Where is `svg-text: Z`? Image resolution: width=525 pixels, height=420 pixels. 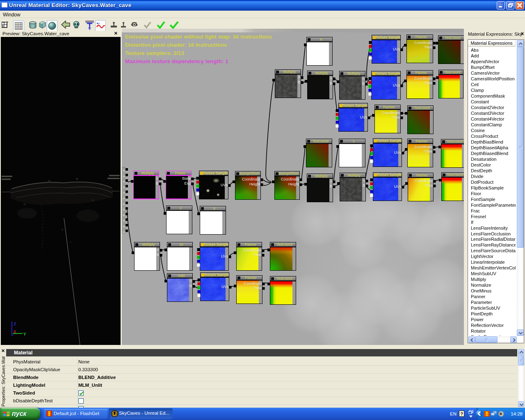
svg-text: Z is located at coordinates (15, 324).